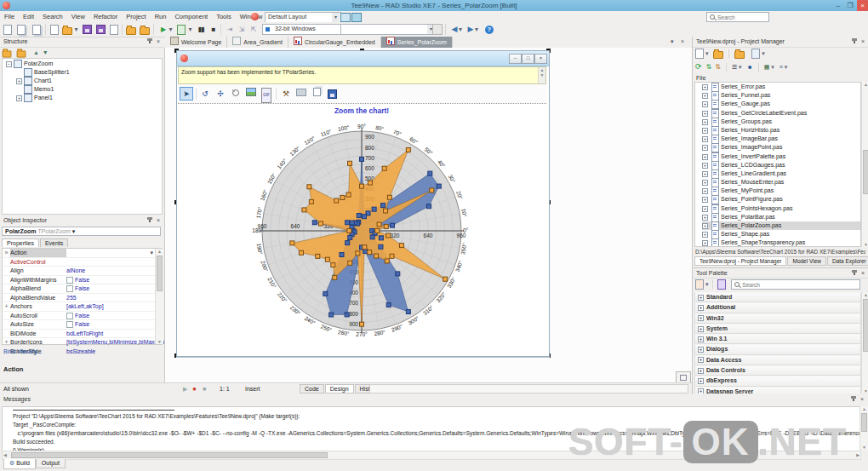 Image resolution: width=868 pixels, height=471 pixels. I want to click on tp-scrollbar: ▲▼, so click(865, 342).